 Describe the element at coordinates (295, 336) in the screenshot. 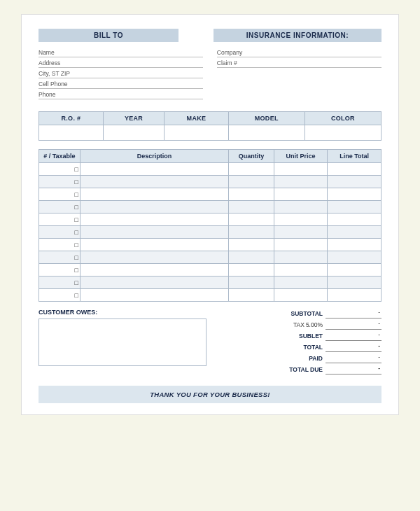

I see `sublet-label: SUBLET` at that location.